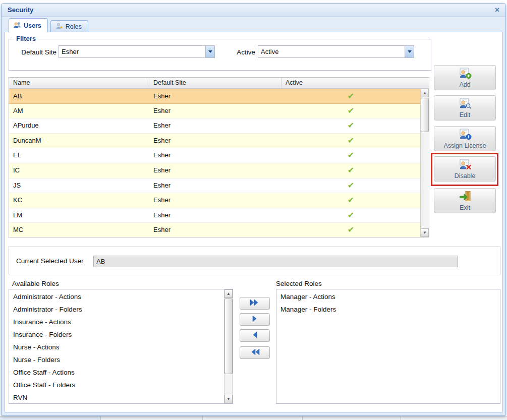 The width and height of the screenshot is (507, 420). What do you see at coordinates (117, 323) in the screenshot?
I see `list-item: Insurance - Actions` at bounding box center [117, 323].